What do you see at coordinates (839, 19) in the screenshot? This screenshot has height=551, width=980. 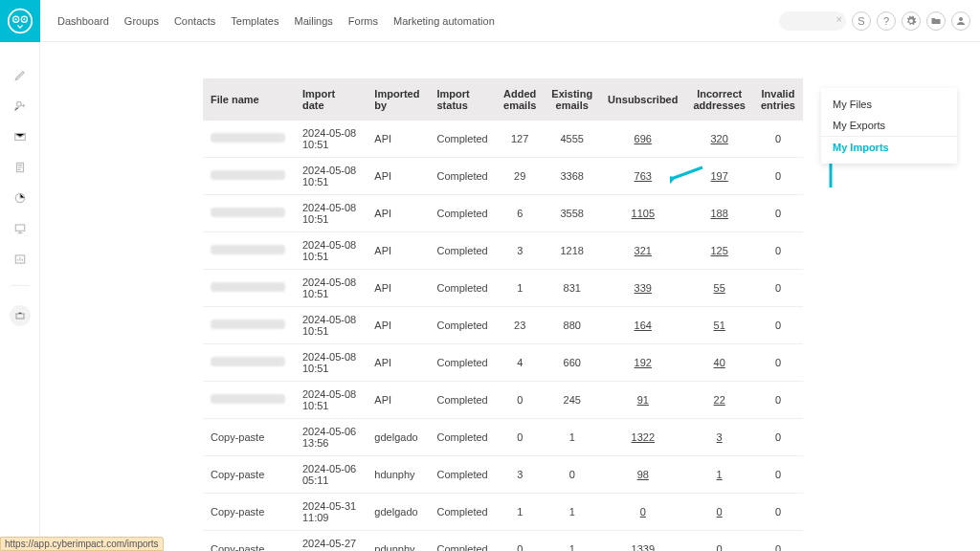 I see `clear-search-icon: ×` at bounding box center [839, 19].